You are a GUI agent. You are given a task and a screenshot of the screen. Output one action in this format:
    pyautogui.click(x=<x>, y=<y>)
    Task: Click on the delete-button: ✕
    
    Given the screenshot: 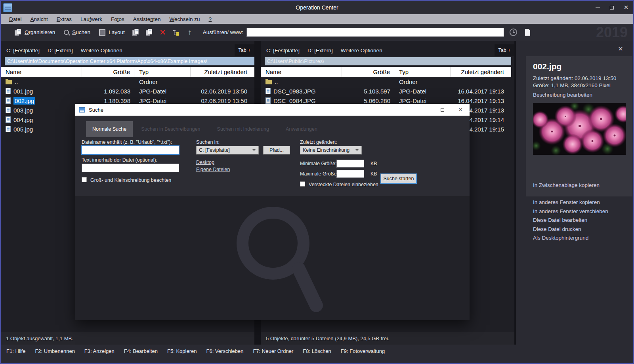 What is the action you would take?
    pyautogui.click(x=163, y=32)
    